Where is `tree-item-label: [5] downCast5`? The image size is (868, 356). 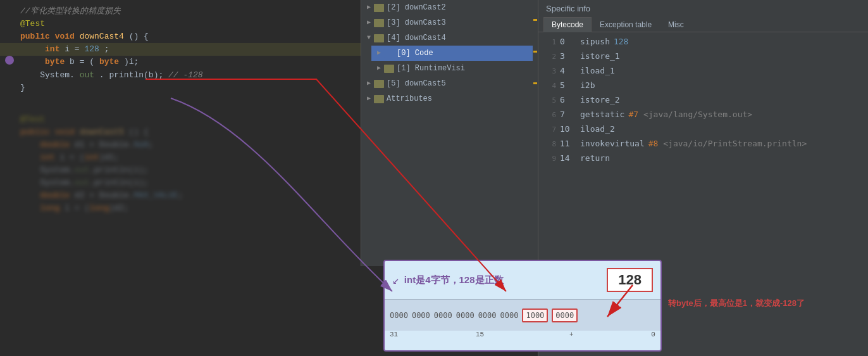
tree-item-label: [5] downCast5 is located at coordinates (416, 84).